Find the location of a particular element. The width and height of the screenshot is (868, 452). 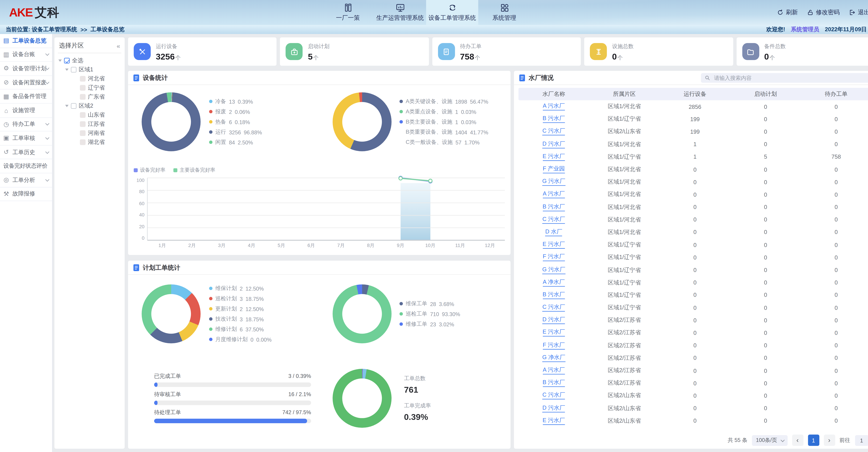

tree-node: 辽宁省 is located at coordinates (90, 88).